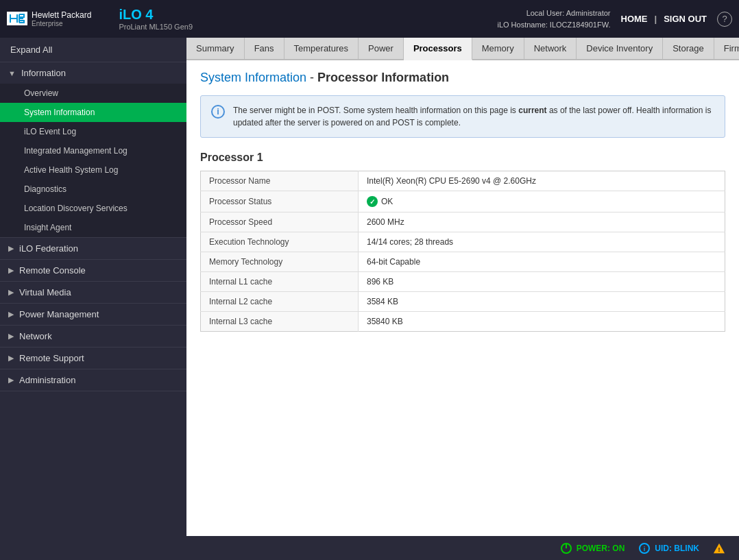  Describe the element at coordinates (677, 548) in the screenshot. I see `uid-blink-label: UID: BLINK` at that location.